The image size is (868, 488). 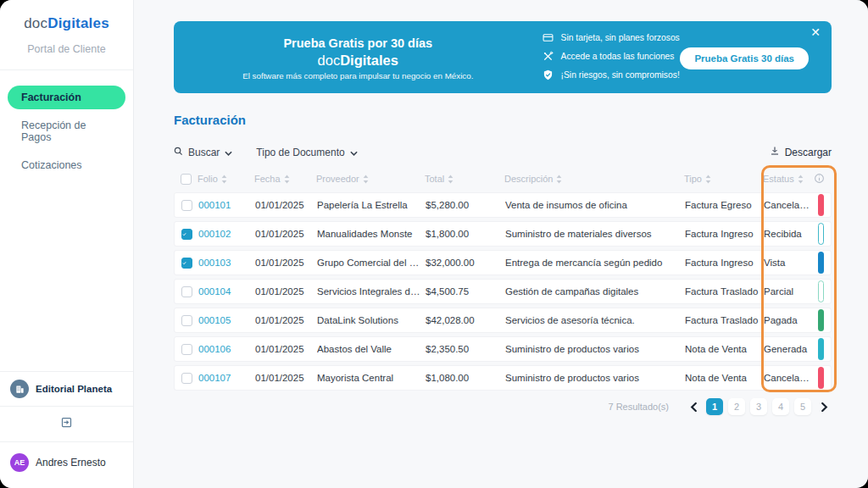 I want to click on folio-link: 000104, so click(x=227, y=291).